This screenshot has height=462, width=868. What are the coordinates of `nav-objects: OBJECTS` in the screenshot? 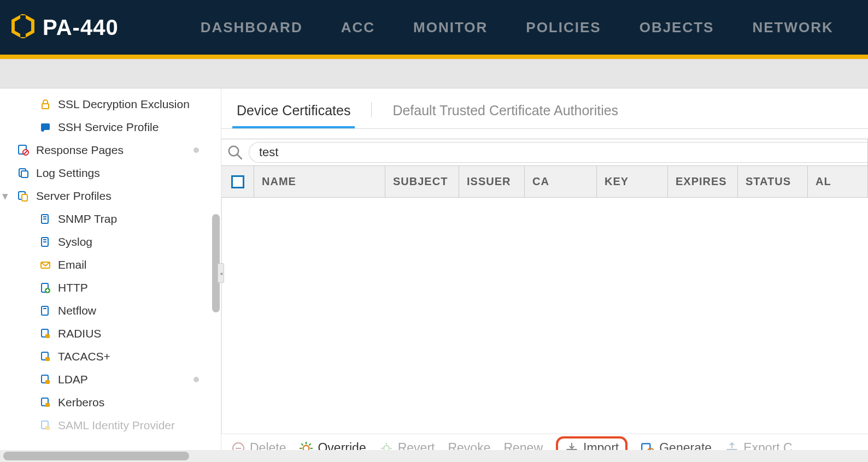 It's located at (677, 27).